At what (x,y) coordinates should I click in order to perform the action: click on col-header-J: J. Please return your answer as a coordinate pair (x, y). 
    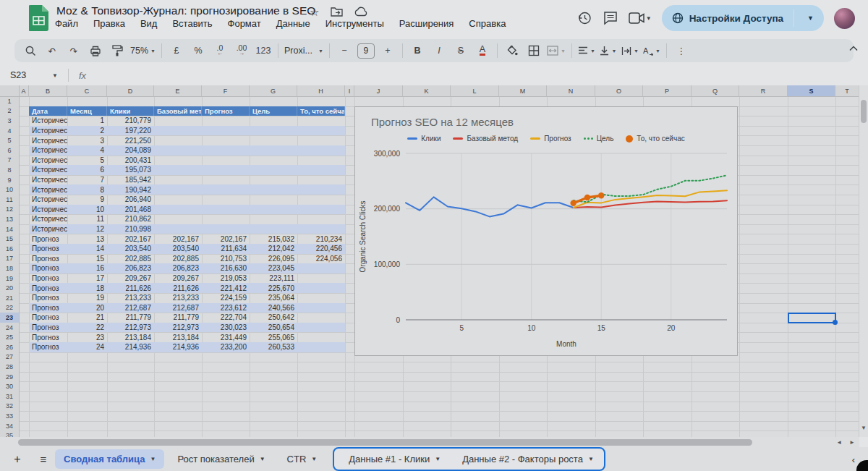
    Looking at the image, I should click on (379, 91).